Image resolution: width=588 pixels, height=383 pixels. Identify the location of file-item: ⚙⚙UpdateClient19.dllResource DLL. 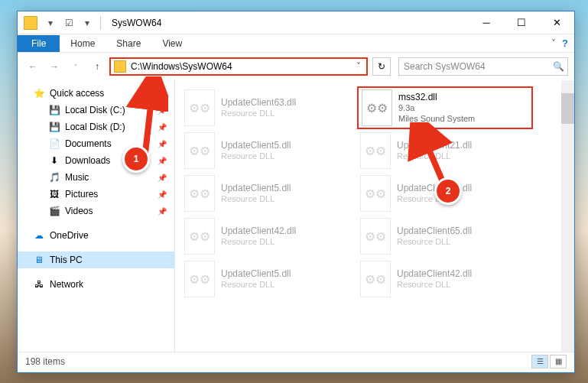
(445, 193).